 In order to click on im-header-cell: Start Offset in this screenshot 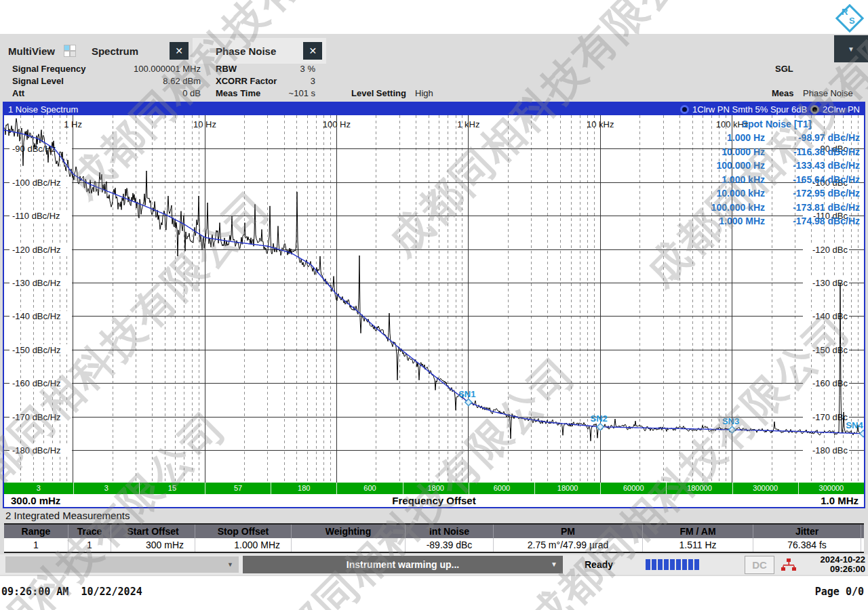, I will do `click(153, 531)`.